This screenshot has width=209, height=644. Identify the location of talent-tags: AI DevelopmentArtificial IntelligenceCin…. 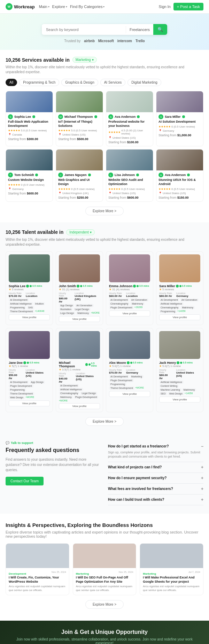
(79, 393).